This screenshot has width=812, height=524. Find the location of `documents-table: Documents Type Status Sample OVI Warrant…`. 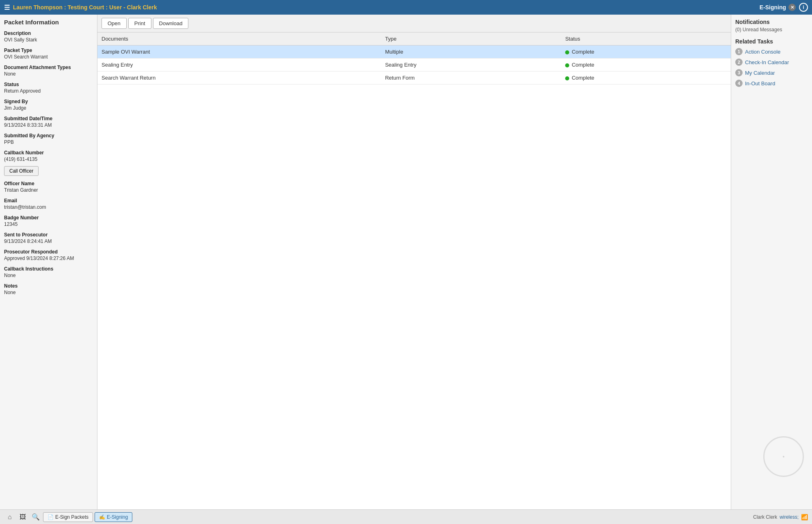

documents-table: Documents Type Status Sample OVI Warrant… is located at coordinates (414, 58).